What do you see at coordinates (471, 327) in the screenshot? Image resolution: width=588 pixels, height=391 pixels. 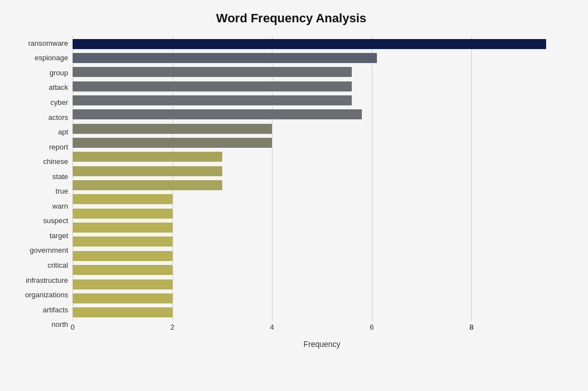 I see `x-tick: 8` at bounding box center [471, 327].